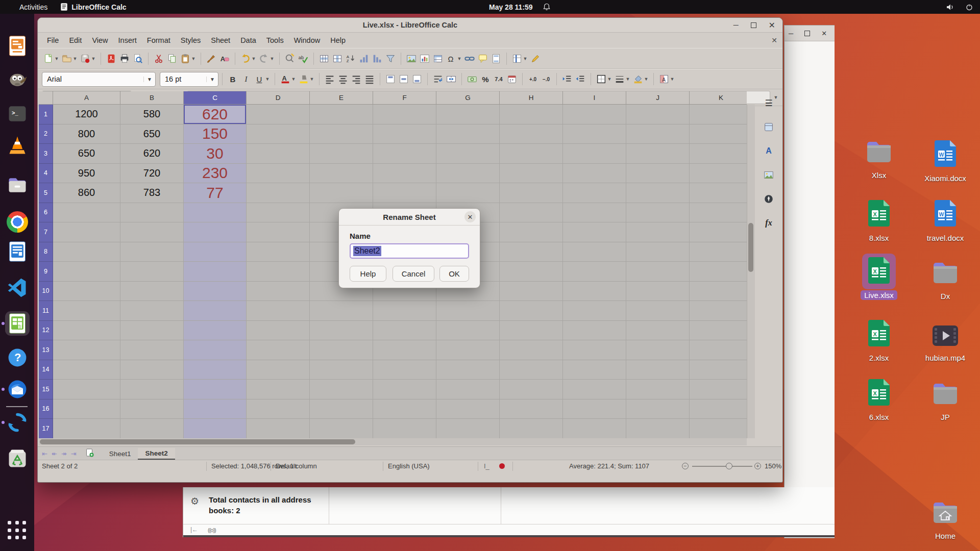 The width and height of the screenshot is (980, 551). Describe the element at coordinates (595, 252) in the screenshot. I see `cell-I8` at that location.